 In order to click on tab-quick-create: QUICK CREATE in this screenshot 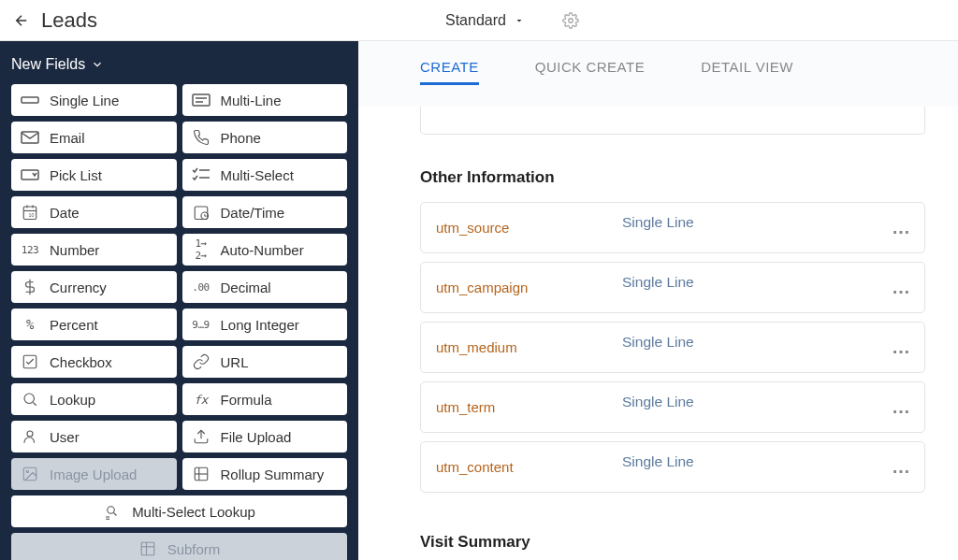, I will do `click(589, 68)`.